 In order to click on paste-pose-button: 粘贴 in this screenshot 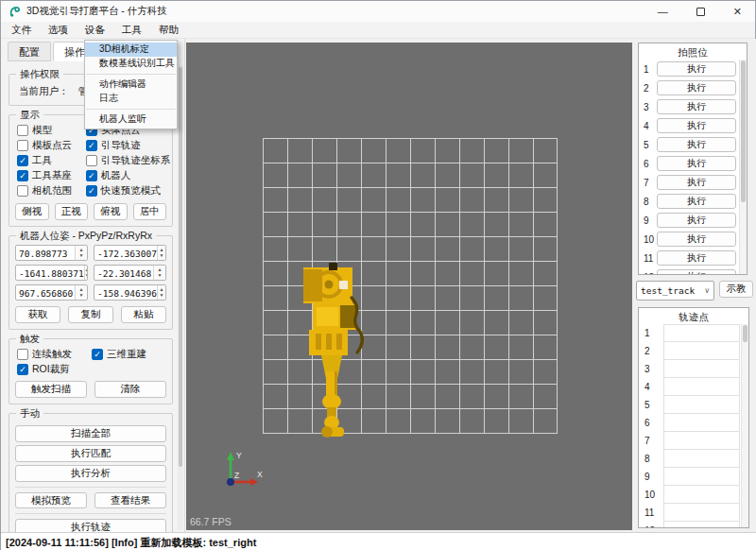, I will do `click(144, 315)`.